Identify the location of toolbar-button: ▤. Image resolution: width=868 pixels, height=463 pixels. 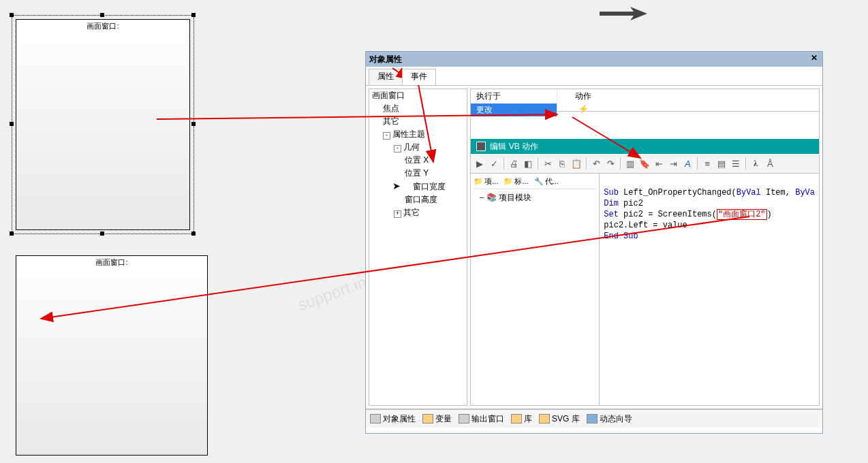
(722, 163).